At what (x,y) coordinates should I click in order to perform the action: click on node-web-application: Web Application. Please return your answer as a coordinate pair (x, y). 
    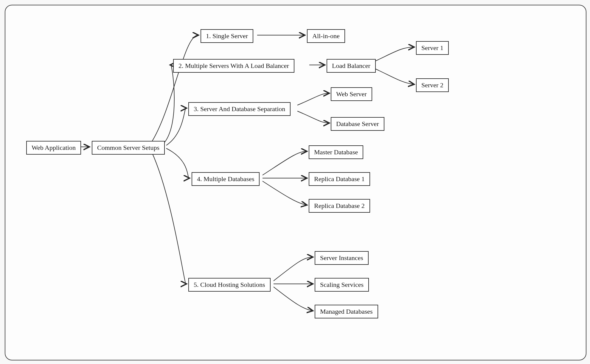
    Looking at the image, I should click on (54, 148).